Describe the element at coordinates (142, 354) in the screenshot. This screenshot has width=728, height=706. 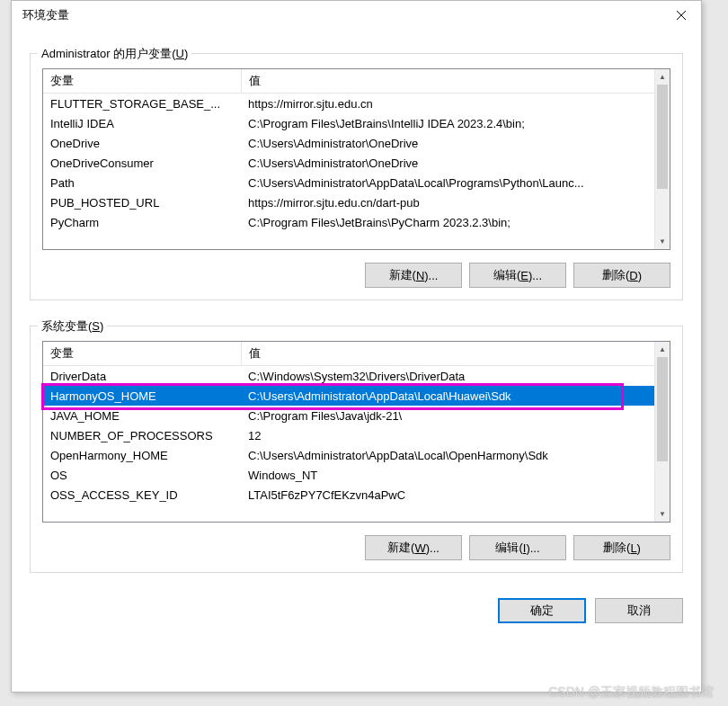
I see `sys-col-name: 变量` at that location.